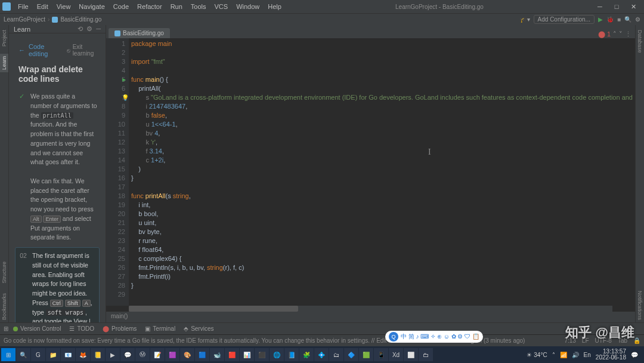  What do you see at coordinates (6, 328) in the screenshot?
I see `tw-icon: ⊞` at bounding box center [6, 328].